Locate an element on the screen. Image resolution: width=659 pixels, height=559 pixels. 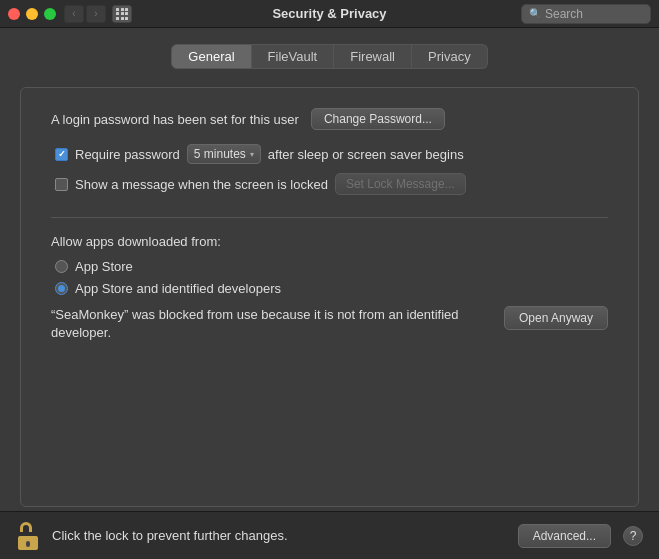
after-sleep-text: after sleep or screen saver begins is located at coordinates (366, 154).